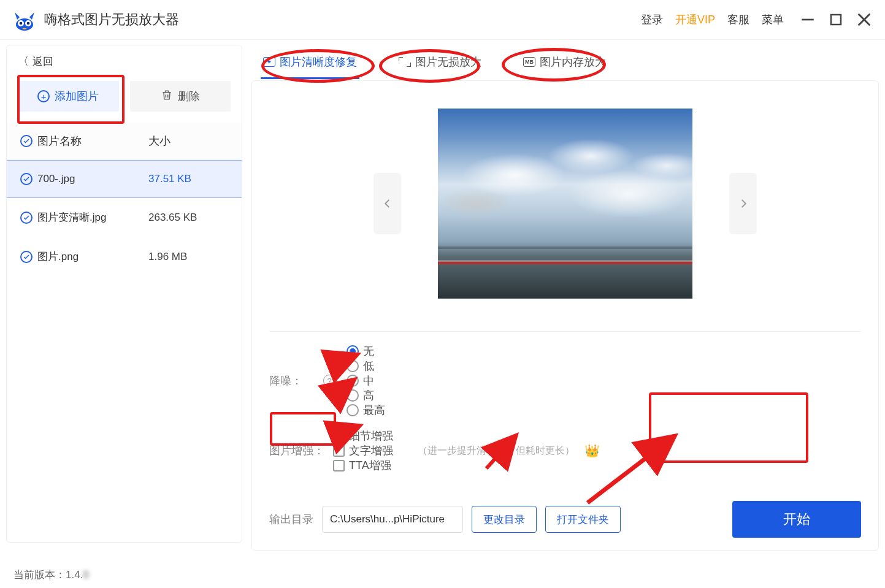 The height and width of the screenshot is (588, 885). I want to click on chevron-left-icon: 〈, so click(23, 61).